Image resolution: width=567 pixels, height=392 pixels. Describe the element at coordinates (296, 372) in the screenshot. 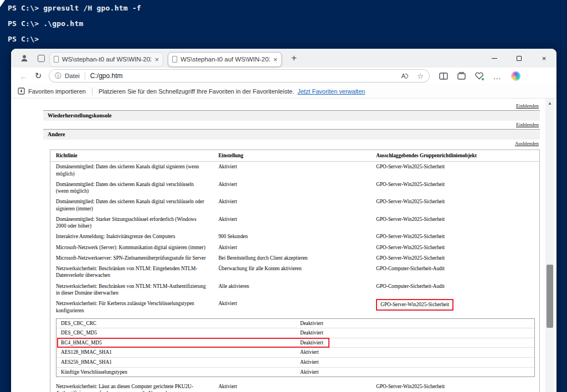

I see `subtable-row: Künftige Verschlüsselungstypen Aktiviert` at that location.